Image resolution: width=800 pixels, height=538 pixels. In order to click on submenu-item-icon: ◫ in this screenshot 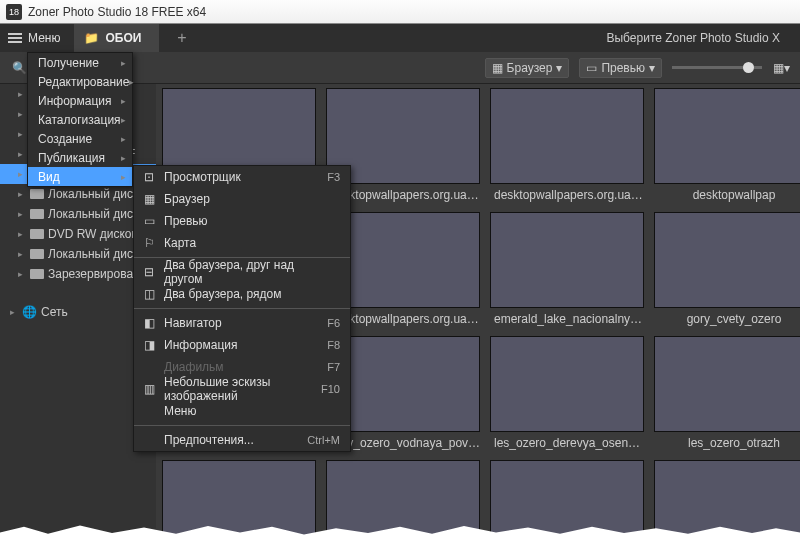, I will do `click(149, 294)`.